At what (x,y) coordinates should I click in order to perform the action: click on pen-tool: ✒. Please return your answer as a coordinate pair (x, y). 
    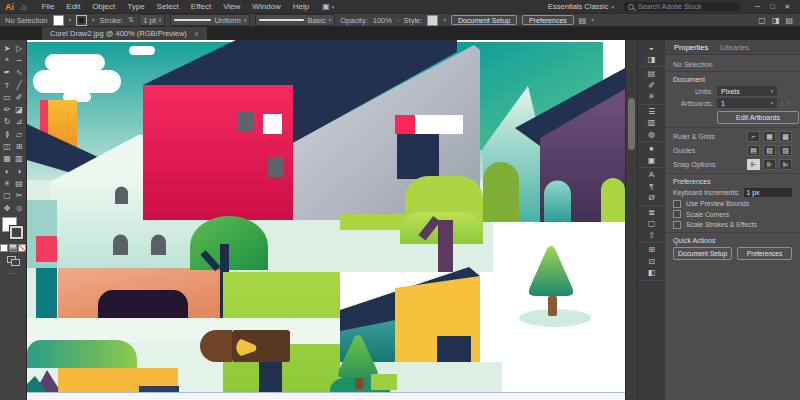
    Looking at the image, I should click on (7, 73).